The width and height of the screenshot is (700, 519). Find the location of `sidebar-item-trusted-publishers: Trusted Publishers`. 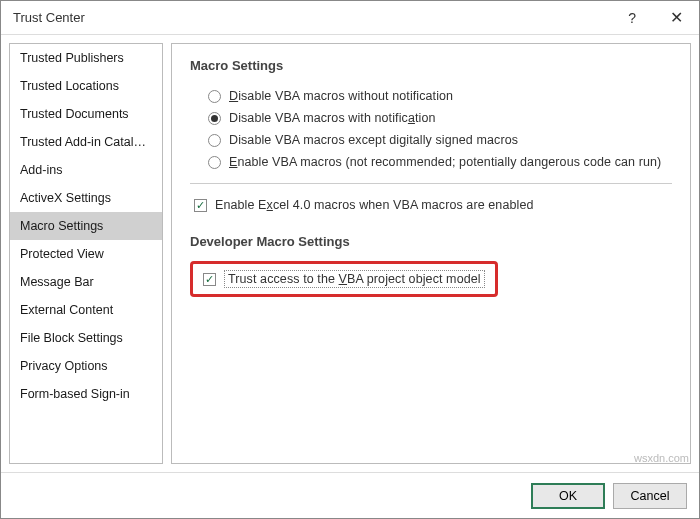

sidebar-item-trusted-publishers: Trusted Publishers is located at coordinates (86, 58).